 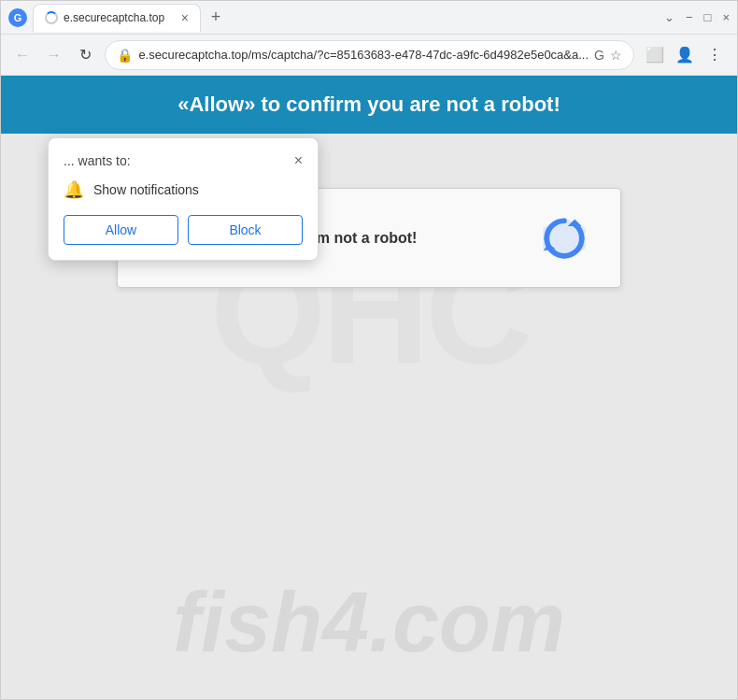 What do you see at coordinates (183, 161) in the screenshot?
I see `popup-header: ... wants to: ×` at bounding box center [183, 161].